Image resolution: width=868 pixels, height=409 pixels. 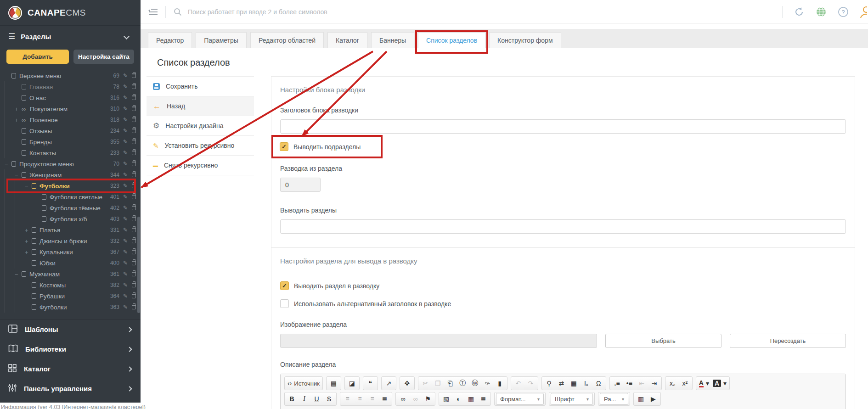 I want to click on tree-item: Футболки светлые401✎, so click(x=70, y=197).